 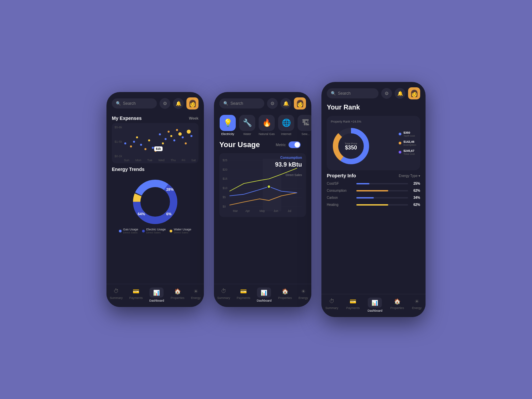 I want to click on rank-legend: $350 Tariff cost $142,46 Exemption, so click(x=407, y=143).